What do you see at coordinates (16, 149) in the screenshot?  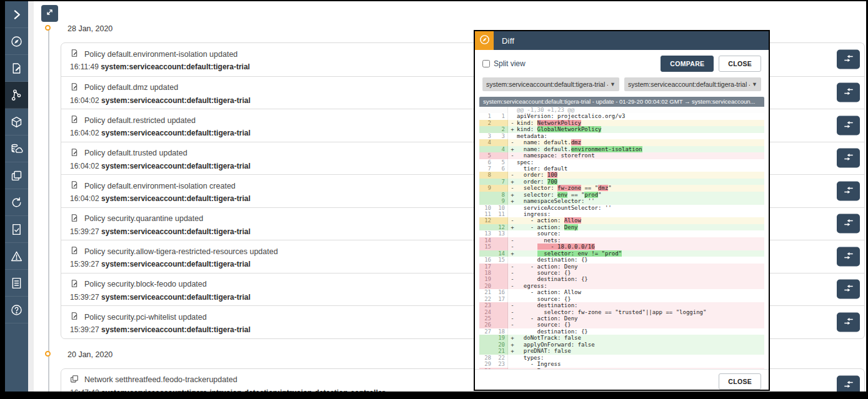 I see `sidebar-item-storage` at bounding box center [16, 149].